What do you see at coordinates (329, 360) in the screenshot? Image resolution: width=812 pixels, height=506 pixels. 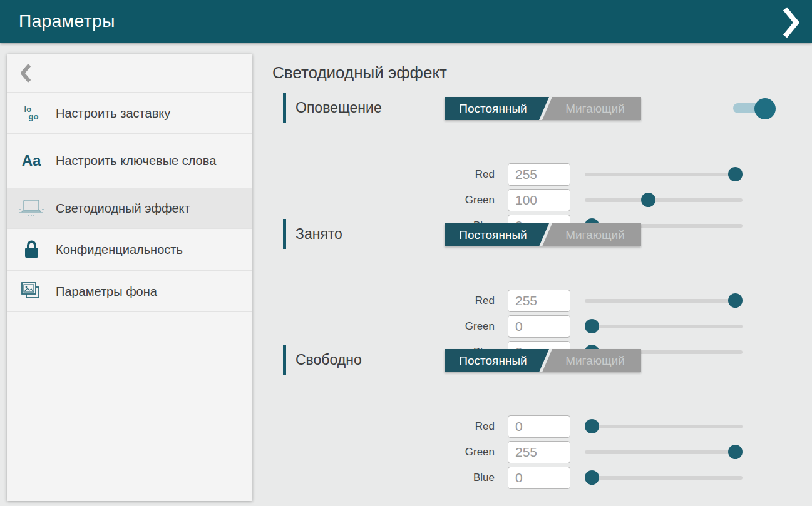 I see `section-label: Свободно` at bounding box center [329, 360].